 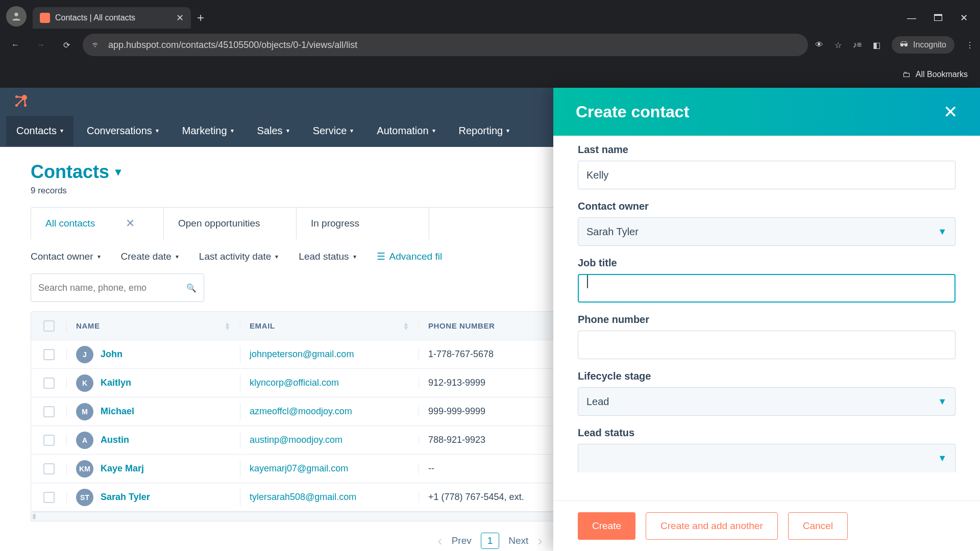 What do you see at coordinates (767, 263) in the screenshot?
I see `job-title-label: Job title` at bounding box center [767, 263].